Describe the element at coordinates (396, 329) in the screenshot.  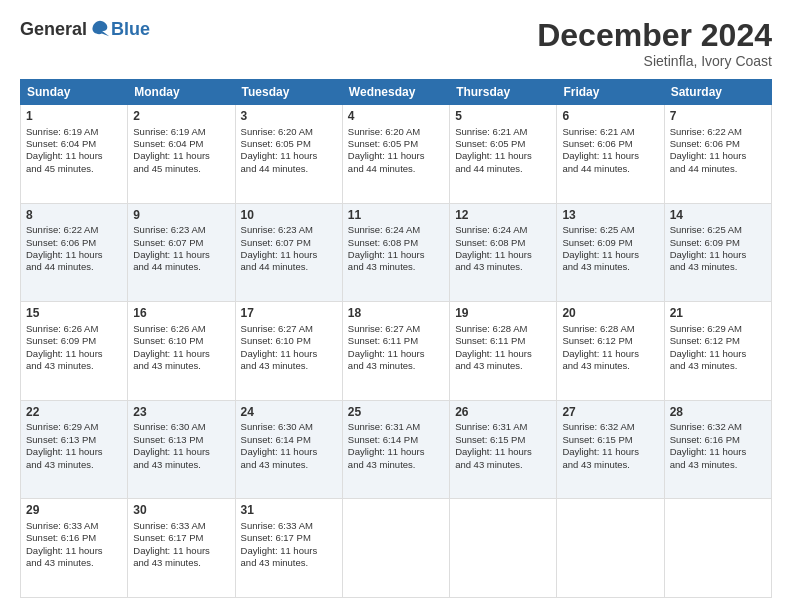
I see `day-info-line: Sunrise: 6:27 AM` at that location.